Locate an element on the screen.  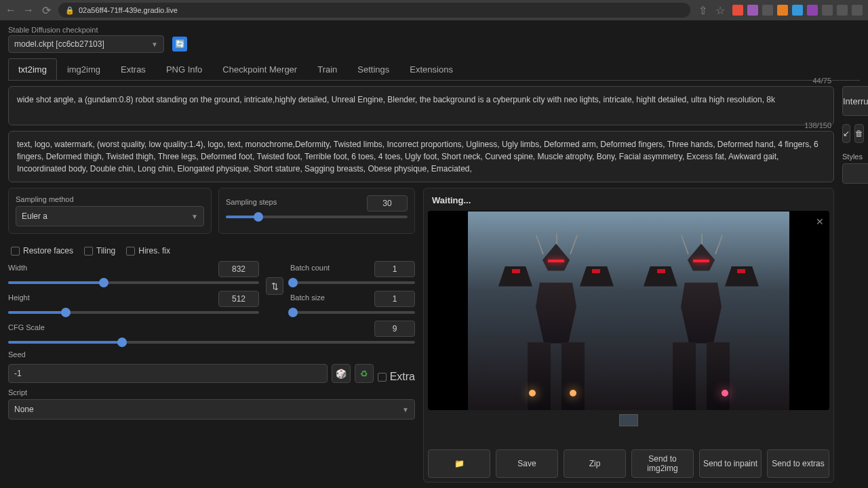
prompt-counter: 44/75 is located at coordinates (822, 81).